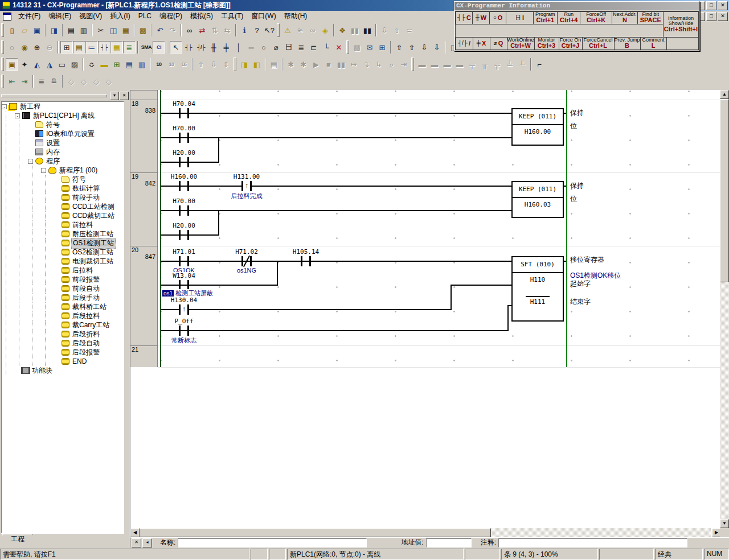  I want to click on open-project-button: ▱, so click(24, 30).